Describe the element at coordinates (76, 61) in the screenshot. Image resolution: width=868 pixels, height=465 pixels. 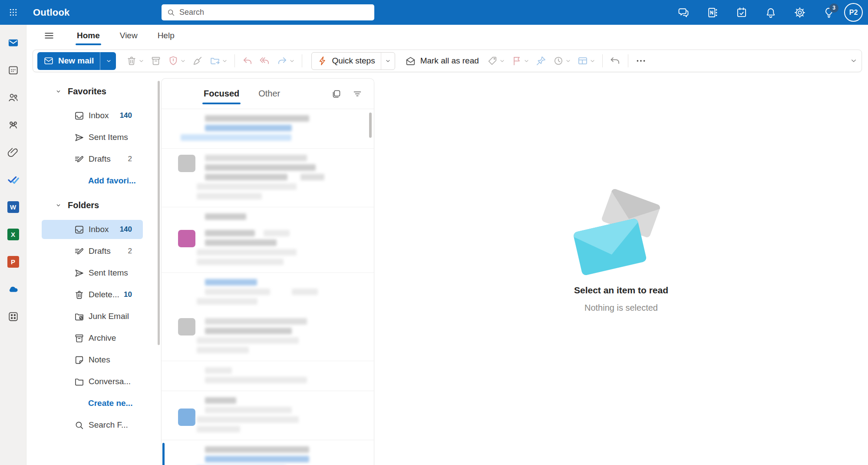
I see `new-mail-button: New mail` at that location.